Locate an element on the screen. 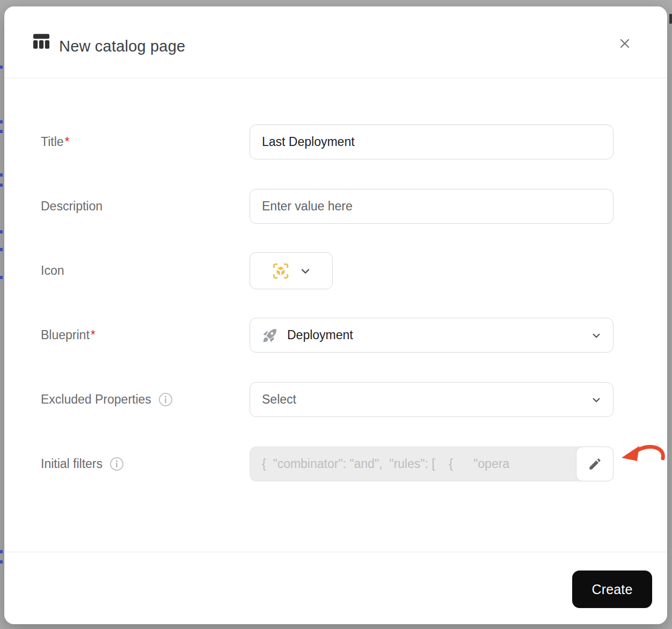  excluded-properties-select: Select is located at coordinates (432, 399).